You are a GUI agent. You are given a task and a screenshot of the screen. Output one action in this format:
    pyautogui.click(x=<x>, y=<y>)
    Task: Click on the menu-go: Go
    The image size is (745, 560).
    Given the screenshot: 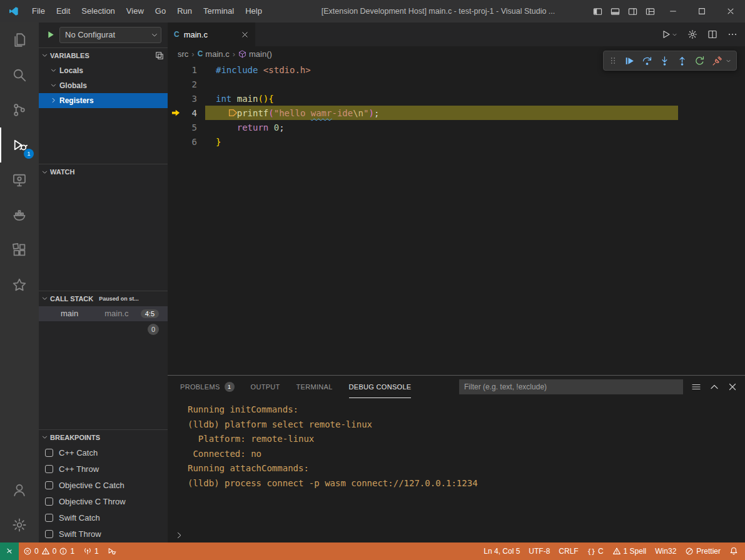 What is the action you would take?
    pyautogui.click(x=160, y=11)
    